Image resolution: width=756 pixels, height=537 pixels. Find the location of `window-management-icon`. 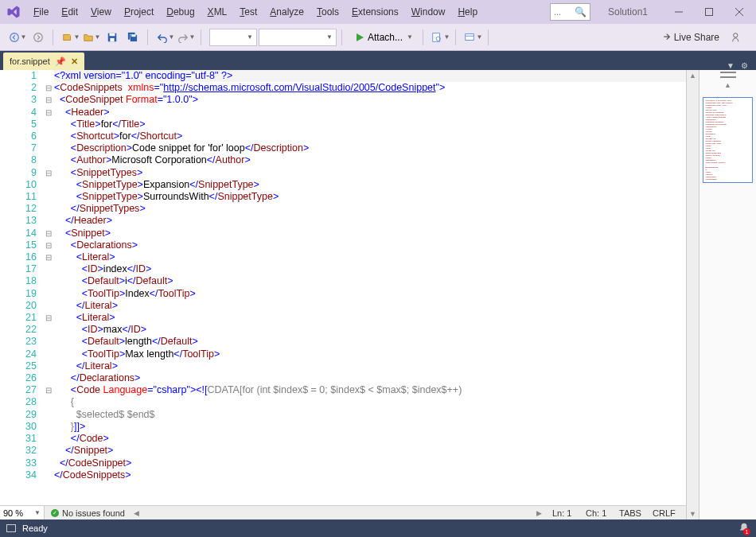

window-management-icon is located at coordinates (11, 528).